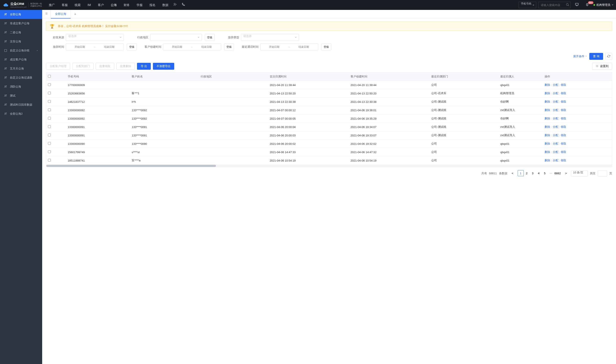  What do you see at coordinates (270, 38) in the screenshot?
I see `filter-abandon-type-select: 请选择` at bounding box center [270, 38].